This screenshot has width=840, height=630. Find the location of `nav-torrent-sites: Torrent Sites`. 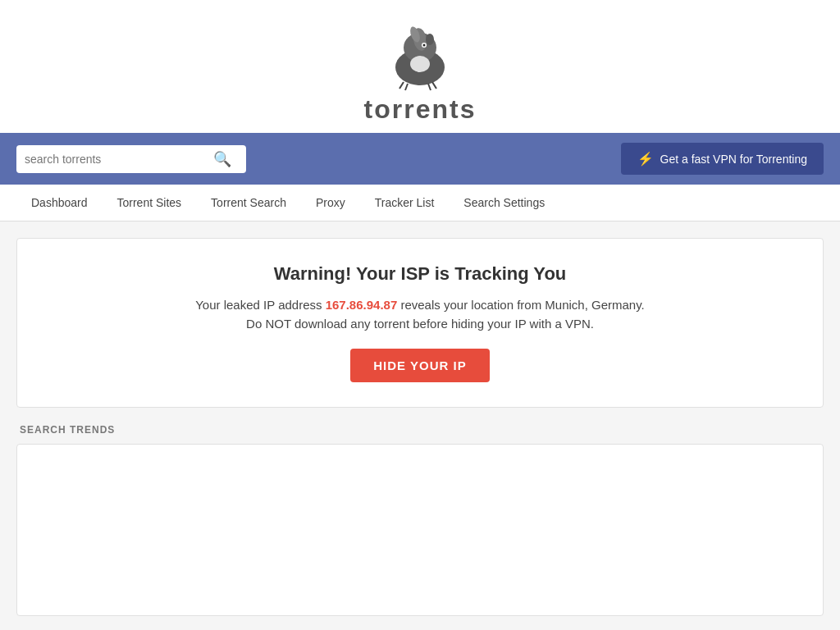

nav-torrent-sites: Torrent Sites is located at coordinates (149, 203).